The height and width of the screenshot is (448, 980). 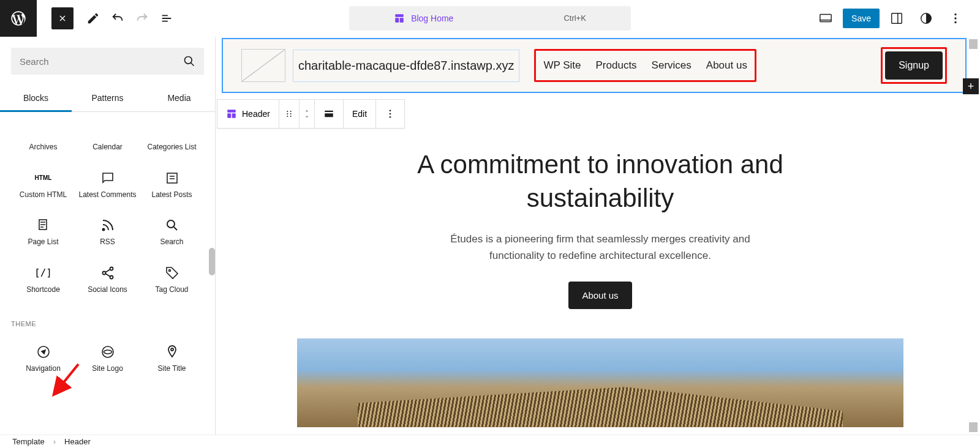 I want to click on more-icon, so click(x=390, y=114).